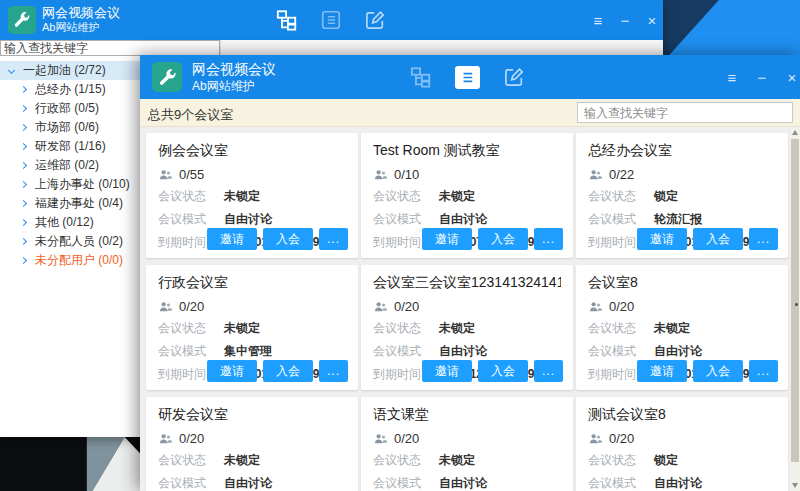 This screenshot has width=800, height=491. What do you see at coordinates (795, 486) in the screenshot?
I see `scrollbar-down-arrow` at bounding box center [795, 486].